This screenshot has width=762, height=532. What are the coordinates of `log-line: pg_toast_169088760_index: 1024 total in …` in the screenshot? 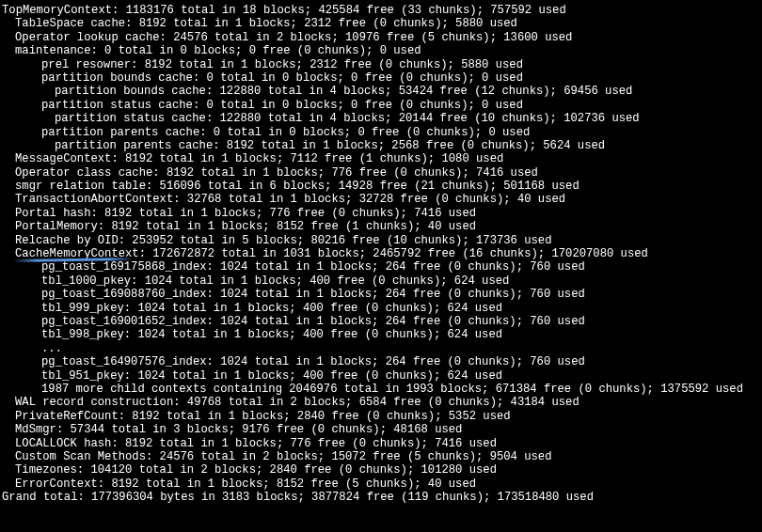 It's located at (382, 294).